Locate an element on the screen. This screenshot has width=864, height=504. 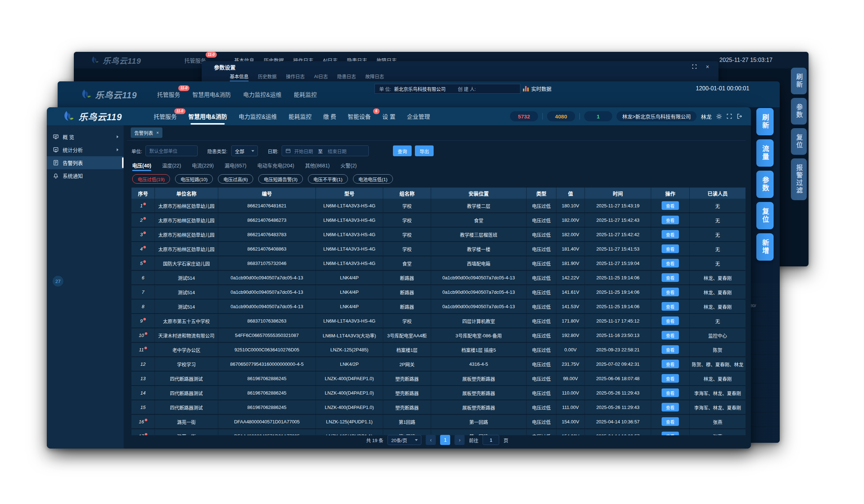
sidebar-item-overview: 概 览 is located at coordinates (85, 137).